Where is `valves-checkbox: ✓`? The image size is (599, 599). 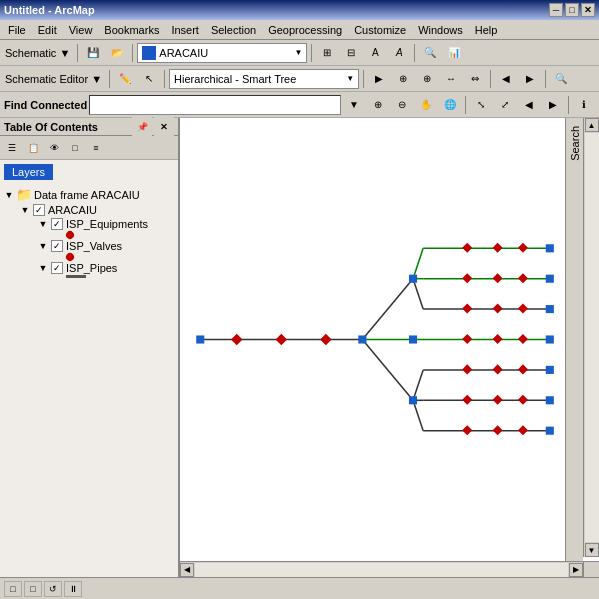
valves-checkbox: ✓ is located at coordinates (57, 246).